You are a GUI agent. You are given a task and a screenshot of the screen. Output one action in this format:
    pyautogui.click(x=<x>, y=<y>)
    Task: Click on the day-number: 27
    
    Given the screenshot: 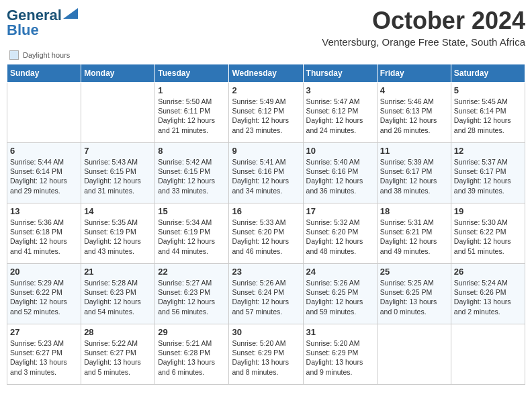 What is the action you would take?
    pyautogui.click(x=44, y=332)
    